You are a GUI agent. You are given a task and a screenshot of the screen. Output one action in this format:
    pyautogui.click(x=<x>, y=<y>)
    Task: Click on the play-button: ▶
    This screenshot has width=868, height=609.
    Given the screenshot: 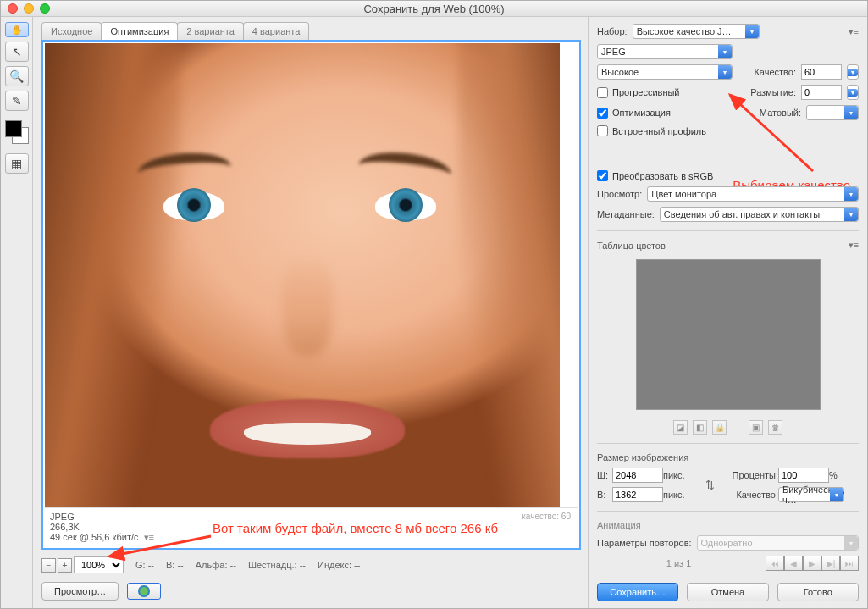 What is the action you would take?
    pyautogui.click(x=812, y=563)
    